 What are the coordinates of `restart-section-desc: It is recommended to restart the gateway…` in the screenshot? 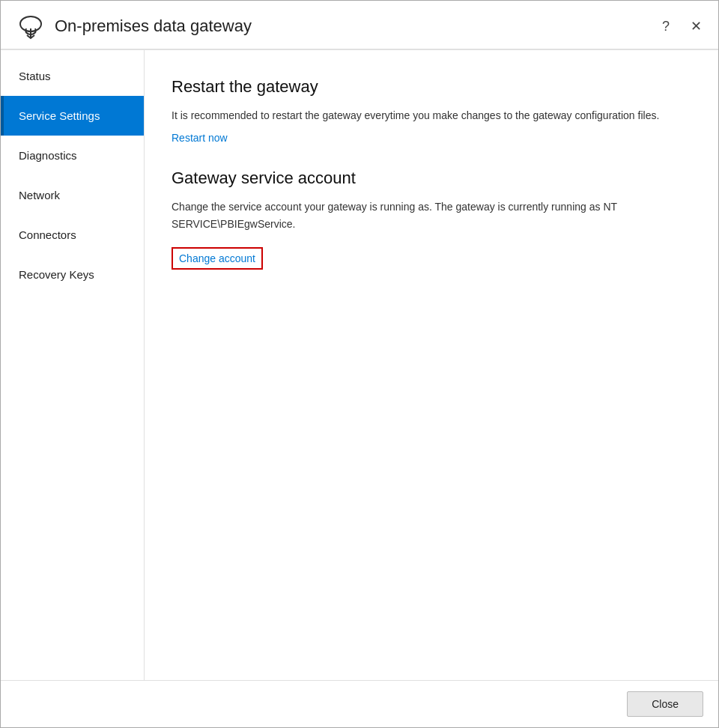 It's located at (431, 115).